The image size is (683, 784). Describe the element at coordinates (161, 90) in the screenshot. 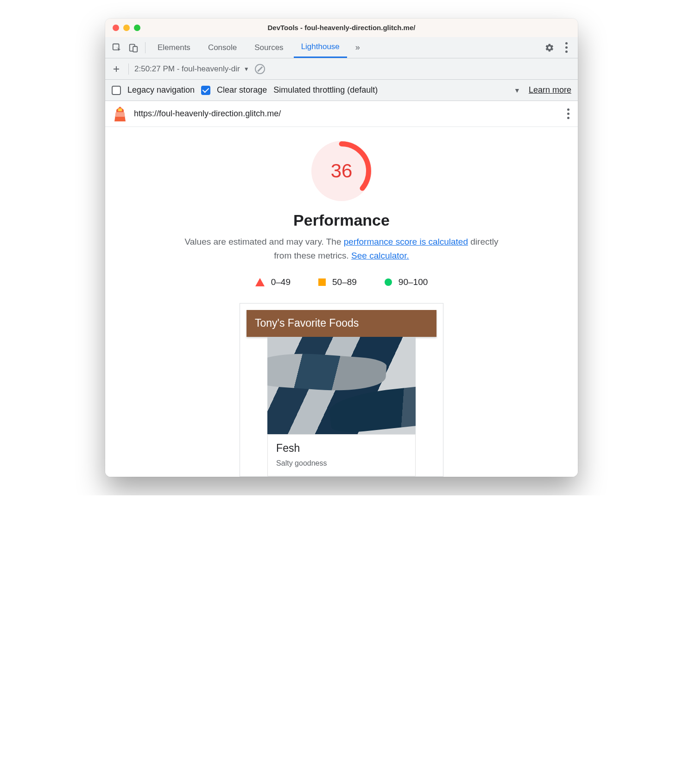

I see `legacy-navigation-label: Legacy navigation` at that location.